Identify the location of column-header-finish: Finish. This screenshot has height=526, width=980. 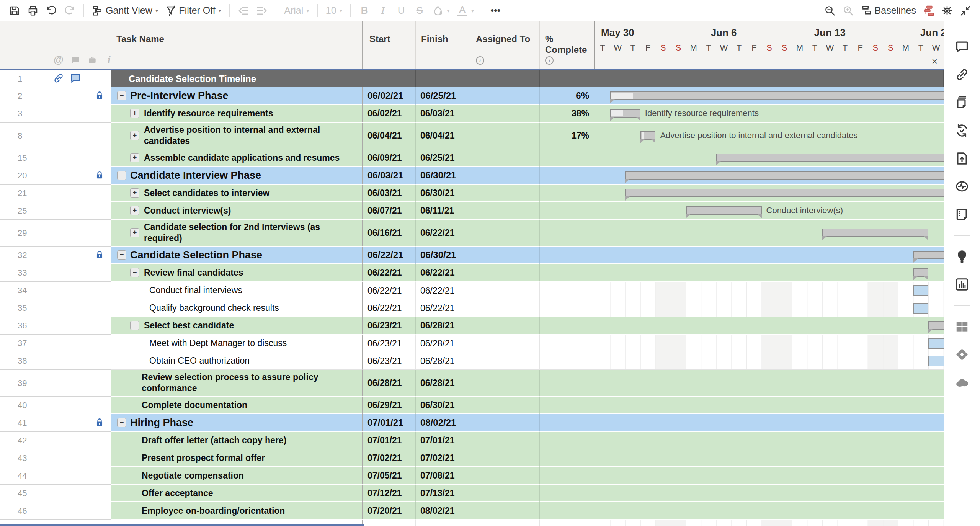
(443, 45).